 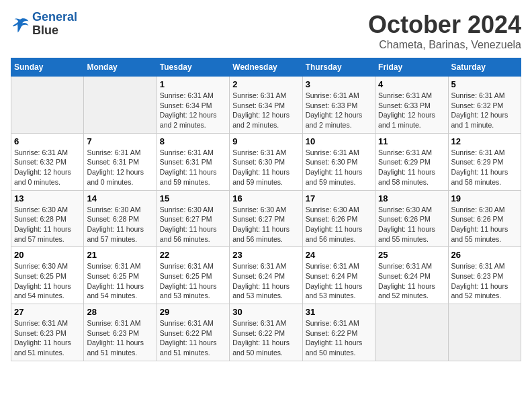 I want to click on calendar-cell: 1Sunrise: 6:31 AMSunset: 6:34 PMDaylight…, so click(x=193, y=105).